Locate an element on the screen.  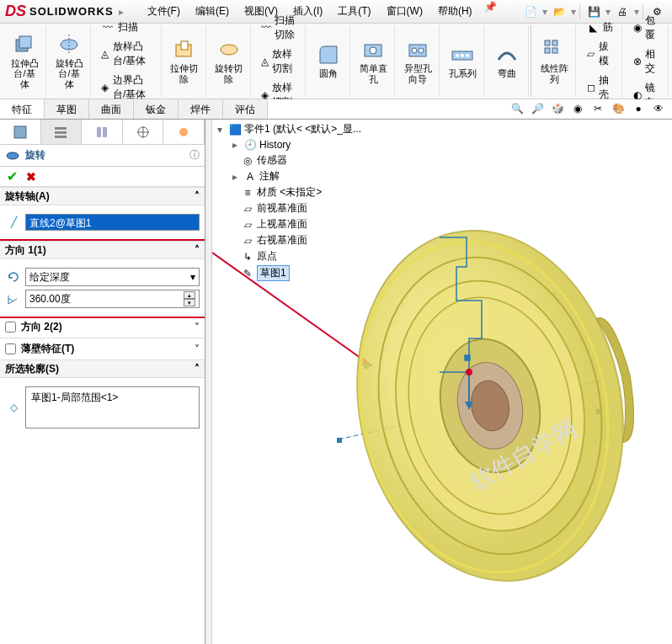
section-thin: 薄壁特征(T) ˅ is located at coordinates (103, 349).